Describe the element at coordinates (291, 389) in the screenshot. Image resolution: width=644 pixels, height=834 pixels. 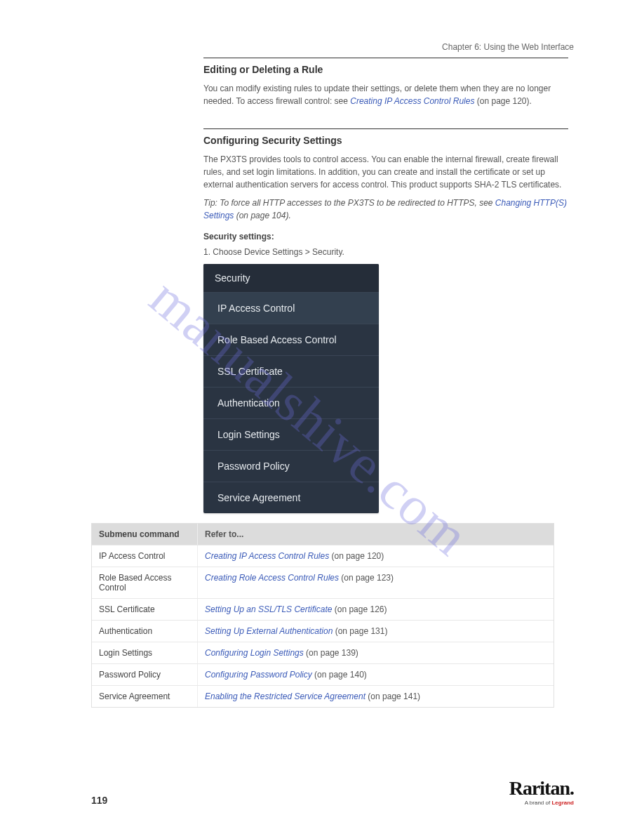
I see `security-menu: Security IP Access Control Role Based Ac…` at that location.